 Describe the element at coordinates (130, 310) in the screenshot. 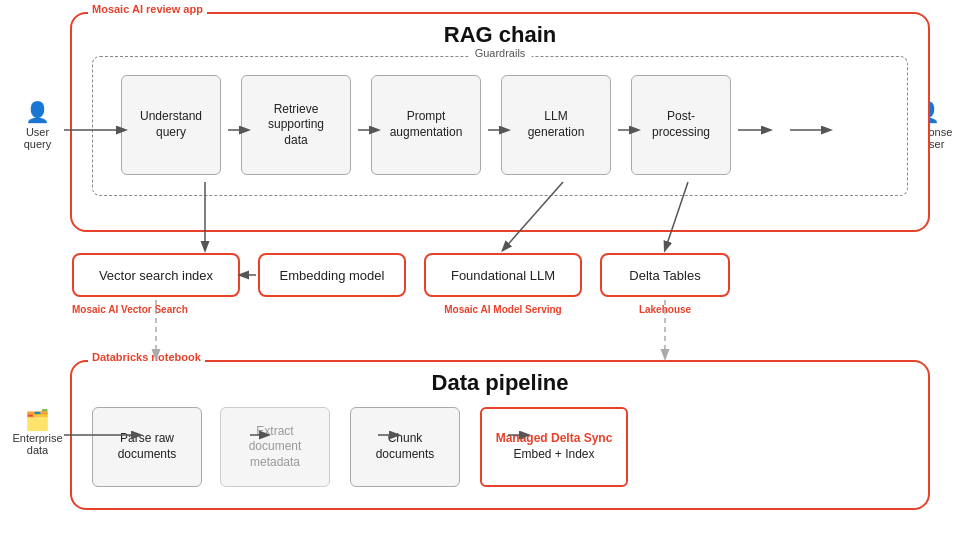

I see `vector-search-sublabel: Mosaic AI Vector Search` at that location.